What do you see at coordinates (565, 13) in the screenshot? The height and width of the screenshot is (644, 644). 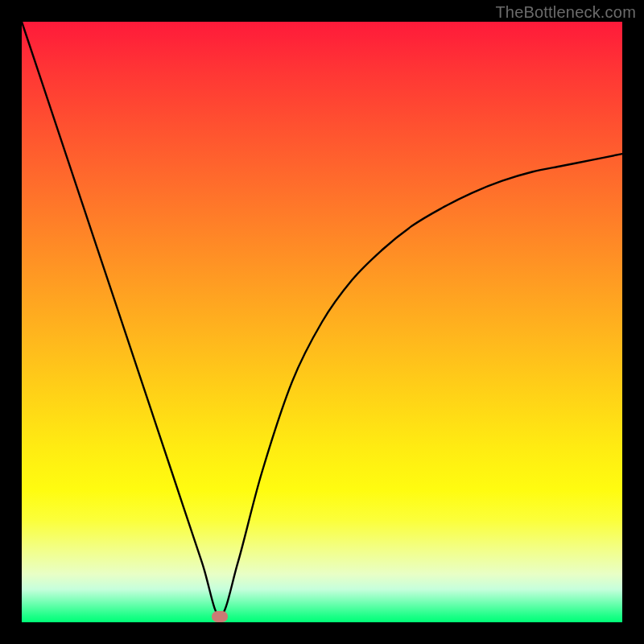 I see `watermark-text: TheBottleneck.com` at bounding box center [565, 13].